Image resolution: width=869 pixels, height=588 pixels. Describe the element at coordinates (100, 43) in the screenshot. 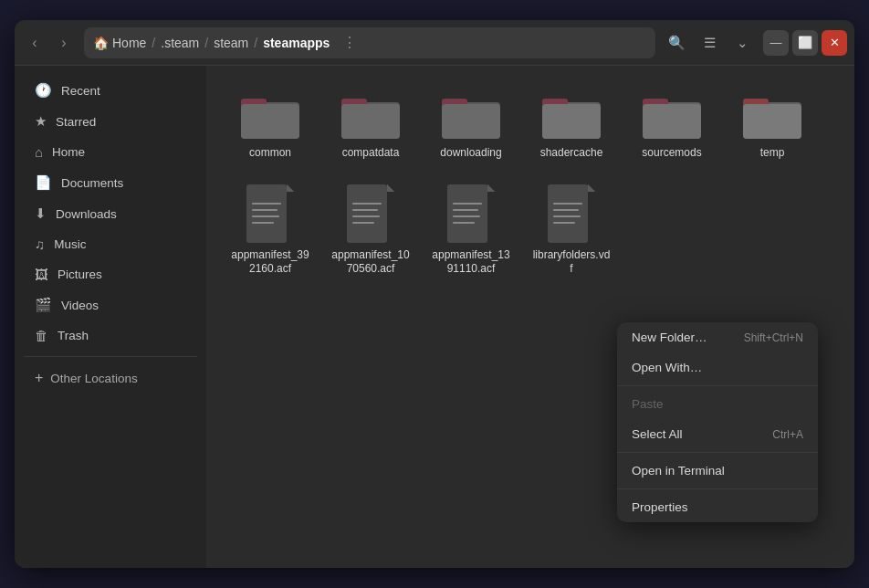

I see `home-icon: 🏠` at that location.